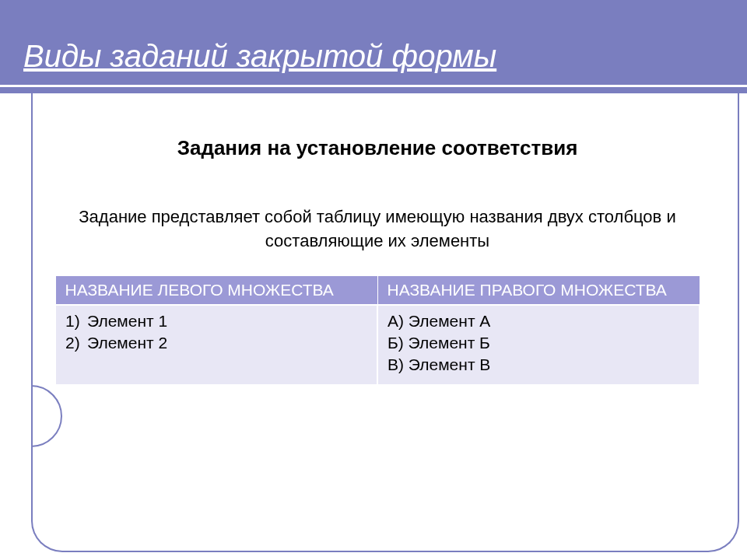 Image resolution: width=747 pixels, height=560 pixels. Describe the element at coordinates (377, 345) in the screenshot. I see `table-row: 1) Элемент 1 2) Элемент 2 А) Элемент А Б…` at that location.